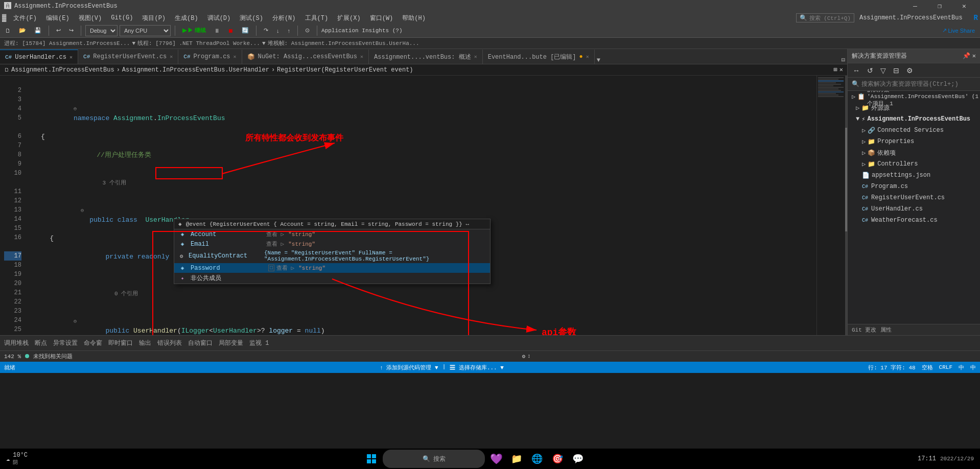 This screenshot has height=469, width=980. What do you see at coordinates (186, 18) in the screenshot?
I see `menu-build: 生成(B)` at bounding box center [186, 18].